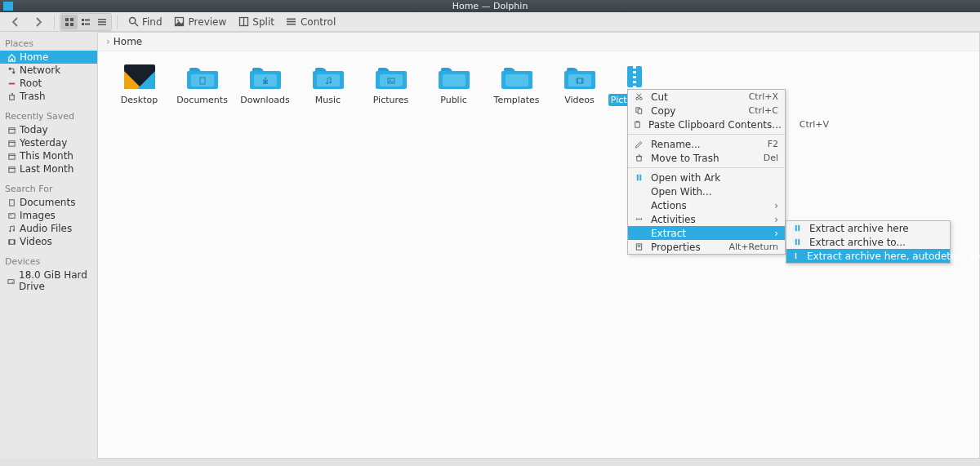 The width and height of the screenshot is (980, 466). What do you see at coordinates (580, 95) in the screenshot?
I see `file-item: Videos` at bounding box center [580, 95].